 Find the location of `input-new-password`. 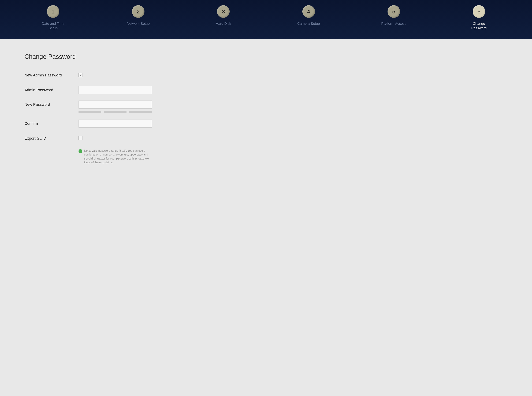

input-new-password is located at coordinates (115, 105).